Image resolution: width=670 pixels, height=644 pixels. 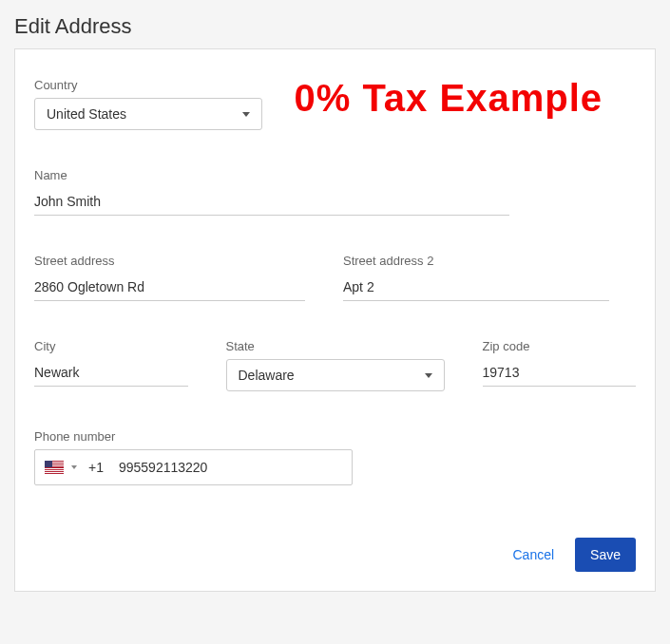 I want to click on zip-field: Zip code, so click(x=560, y=365).